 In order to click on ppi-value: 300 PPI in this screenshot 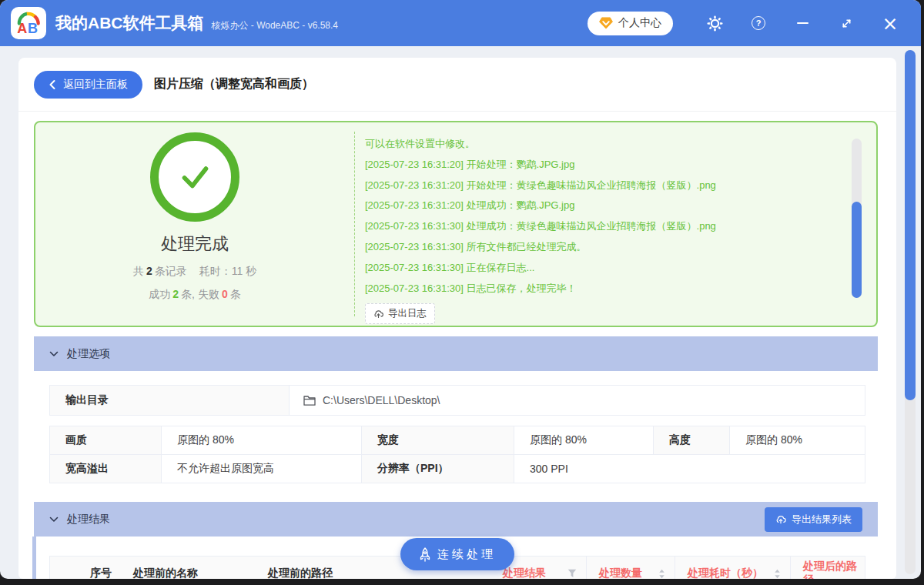, I will do `click(690, 470)`.